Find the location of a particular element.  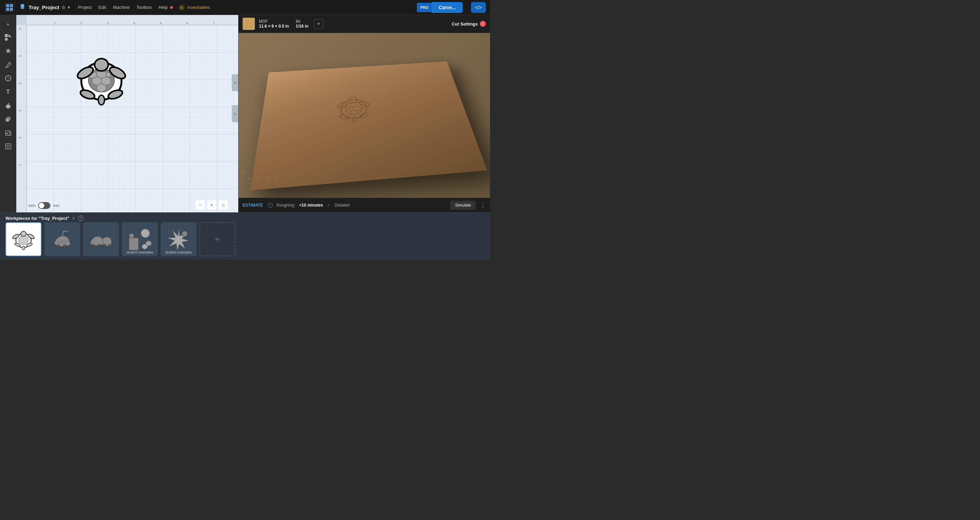

workpieces-header: Workpieces for "Tray_Project" ∨ ? is located at coordinates (245, 218).